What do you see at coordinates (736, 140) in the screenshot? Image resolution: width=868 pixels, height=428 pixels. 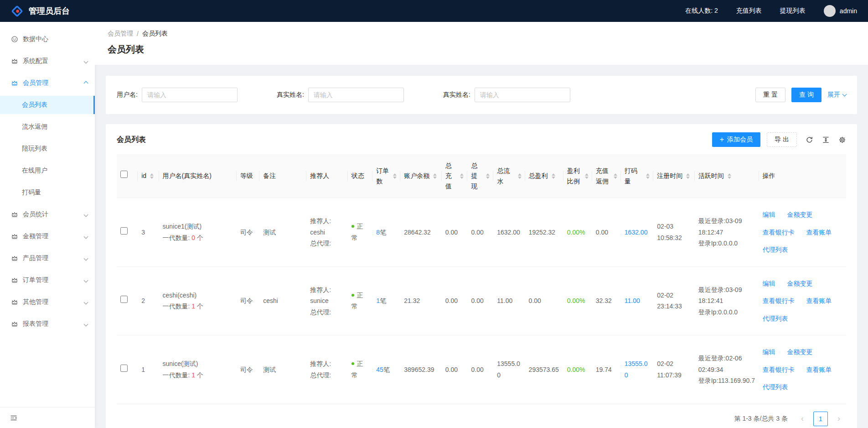 I see `add-member-button: +添加会员` at bounding box center [736, 140].